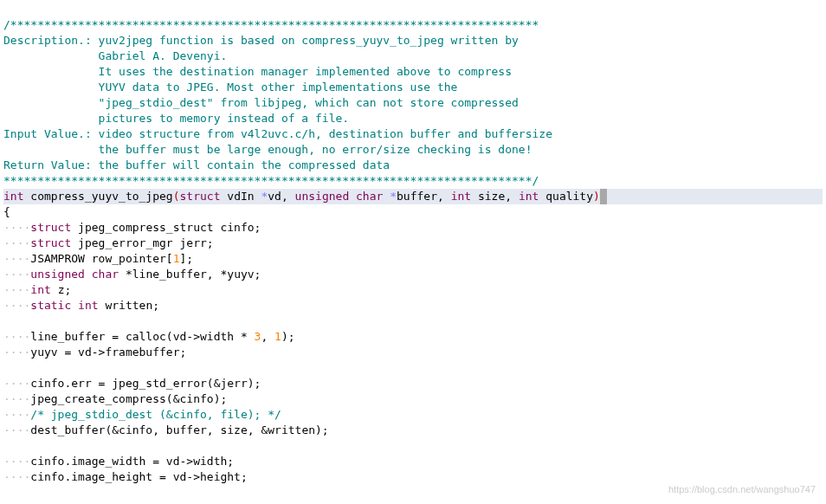 The width and height of the screenshot is (826, 504). I want to click on comment-line: the buffer must be large enough, no erro…, so click(268, 149).